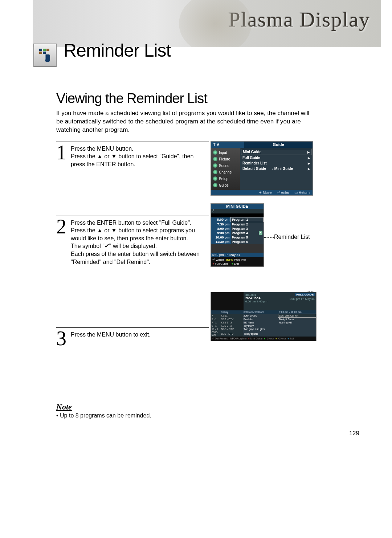  What do you see at coordinates (237, 262) in the screenshot?
I see `osd2-footer: ⏎ Watch INFO Prog Info ● Full Guide ● Ex…` at bounding box center [237, 262].